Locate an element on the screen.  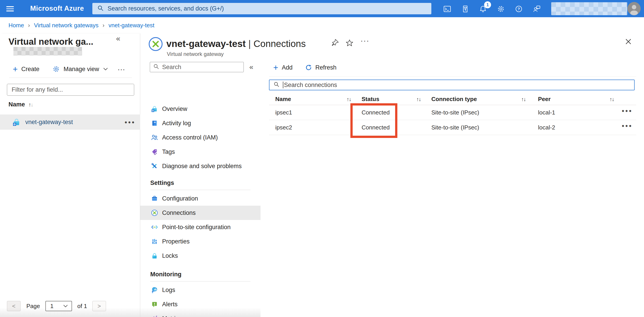
menu-item-properties: Properties is located at coordinates (200, 242).